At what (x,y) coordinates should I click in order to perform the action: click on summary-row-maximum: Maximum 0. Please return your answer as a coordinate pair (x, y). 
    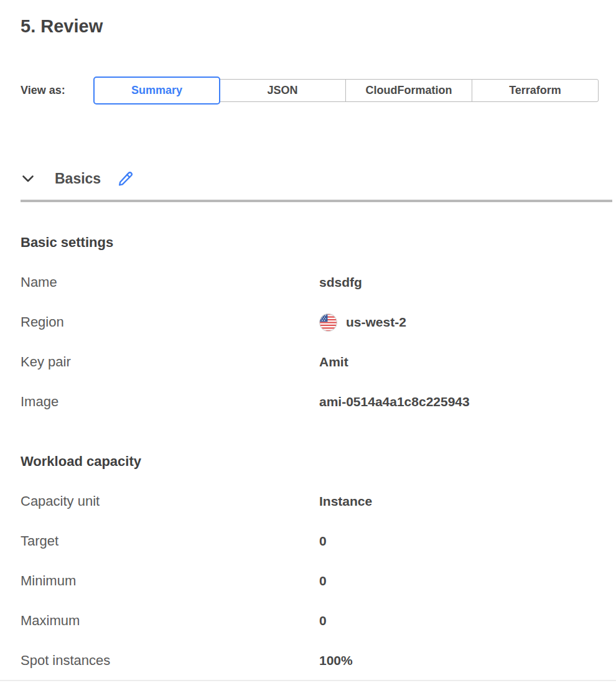
    Looking at the image, I should click on (316, 621).